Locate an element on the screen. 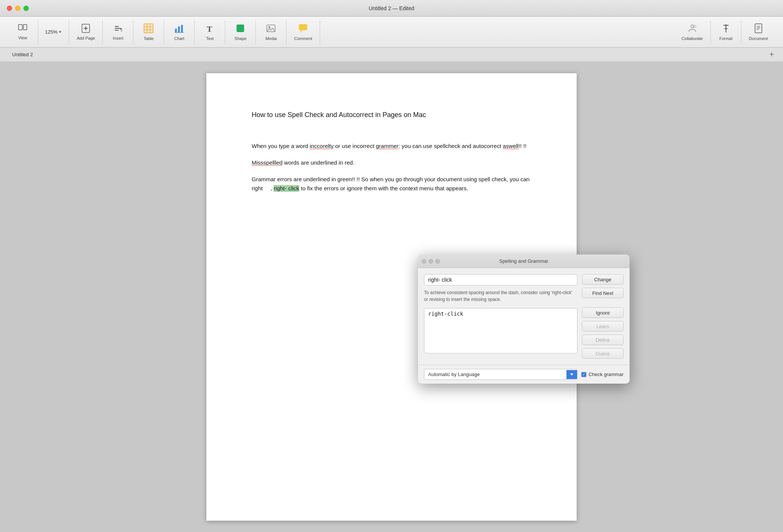 The width and height of the screenshot is (783, 532). collaborate-label: Collaborate is located at coordinates (692, 39).